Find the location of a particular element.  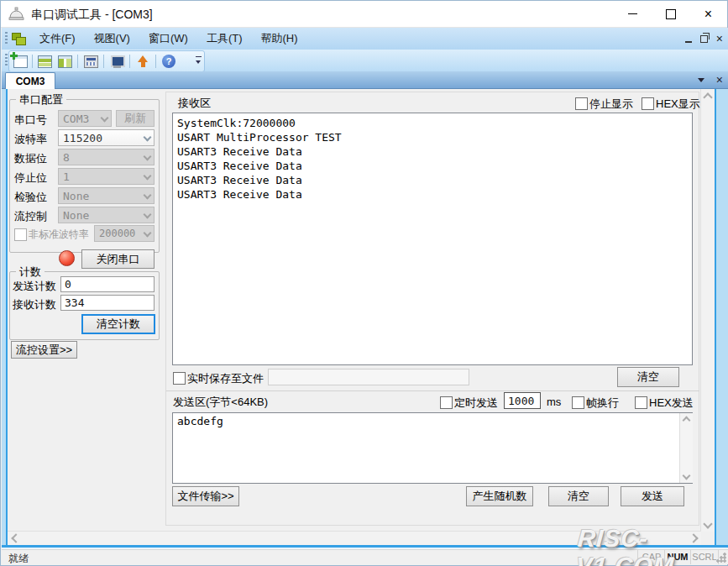

hex-send-label: HEX发送 is located at coordinates (672, 403).